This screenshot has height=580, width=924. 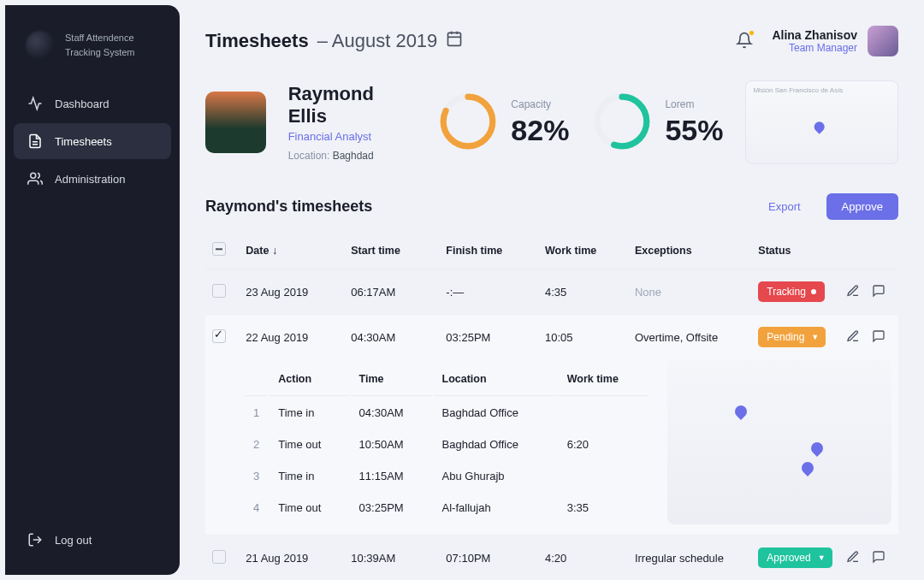 What do you see at coordinates (334, 41) in the screenshot?
I see `page-title: Timesheets – August 2019` at bounding box center [334, 41].